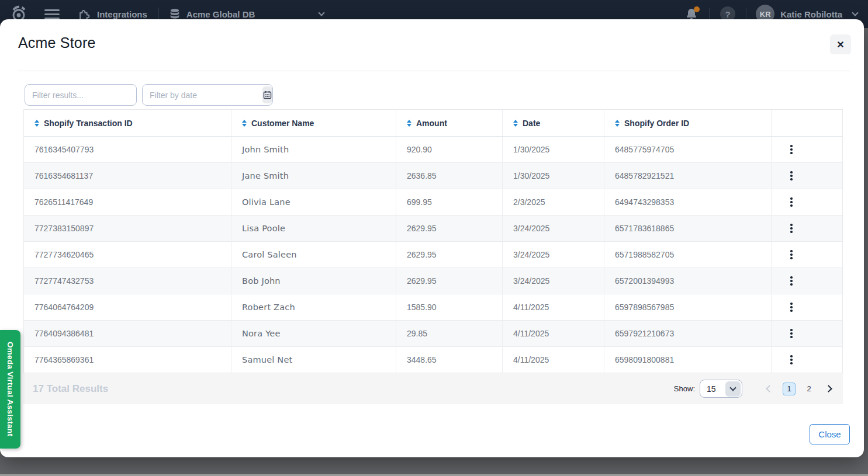 The height and width of the screenshot is (476, 868). What do you see at coordinates (88, 123) in the screenshot?
I see `column-label: Shopify Transaction ID` at bounding box center [88, 123].